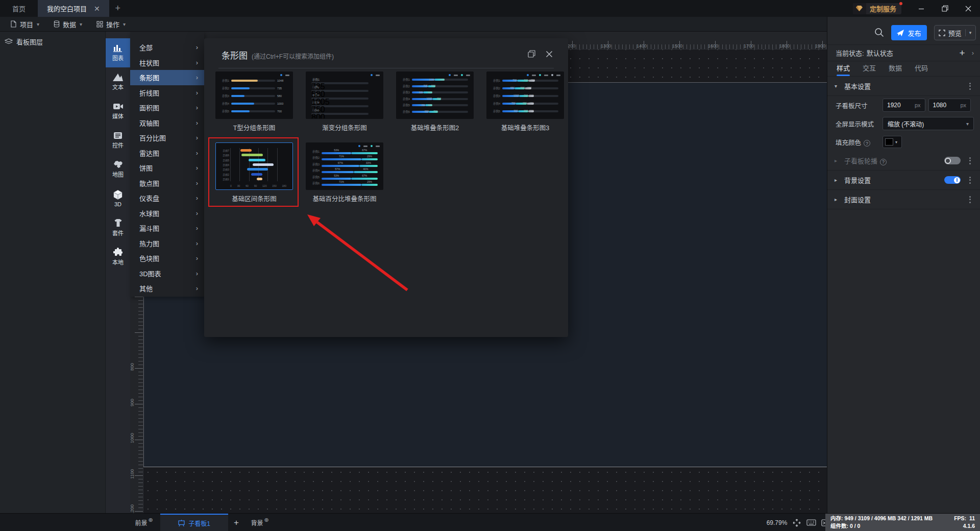 The width and height of the screenshot is (980, 531). Describe the element at coordinates (963, 53) in the screenshot. I see `add-state-button: +` at that location.